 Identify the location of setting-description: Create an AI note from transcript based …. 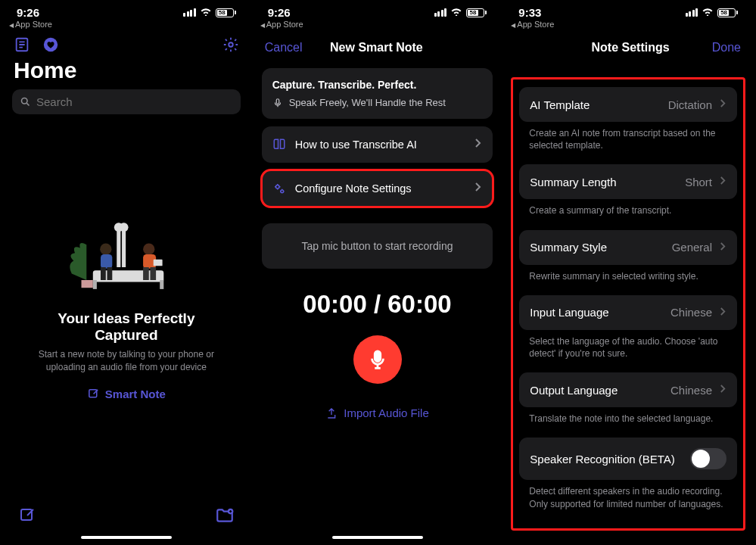
(628, 141).